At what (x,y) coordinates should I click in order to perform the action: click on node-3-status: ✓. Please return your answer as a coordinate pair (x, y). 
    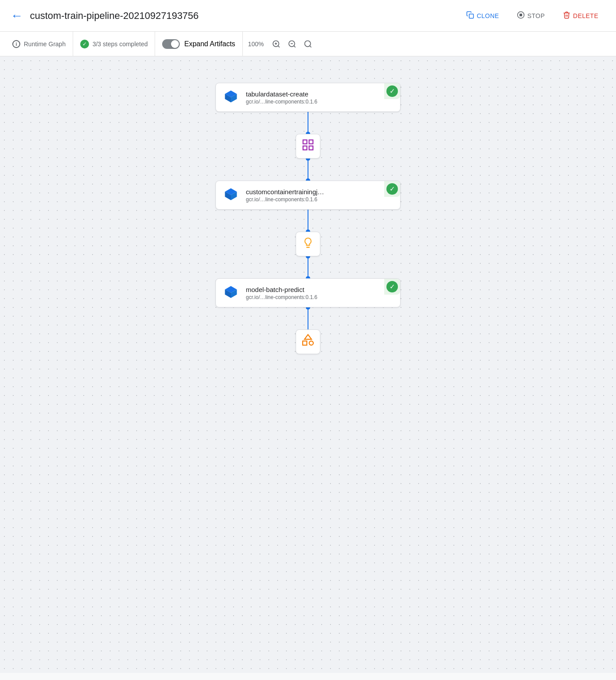
    Looking at the image, I should click on (392, 287).